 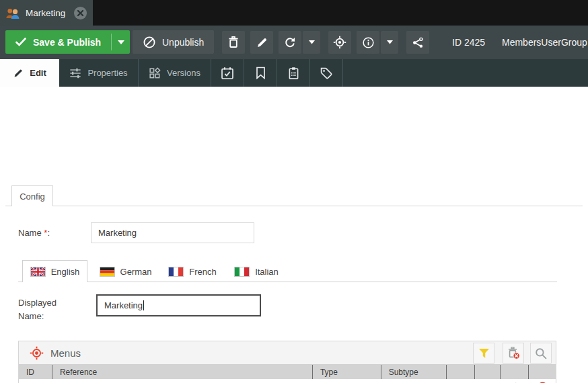 What do you see at coordinates (484, 353) in the screenshot?
I see `funnel-icon` at bounding box center [484, 353].